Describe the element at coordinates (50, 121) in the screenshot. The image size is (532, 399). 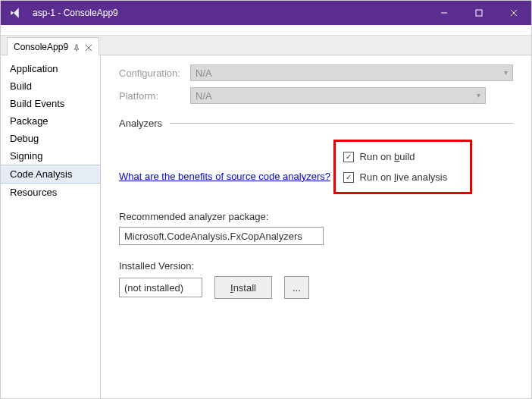
I see `sidebar-item-package: Package` at that location.